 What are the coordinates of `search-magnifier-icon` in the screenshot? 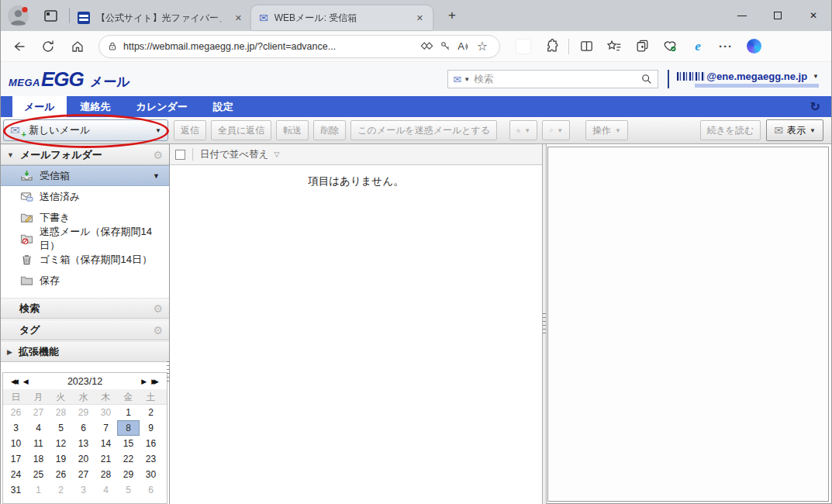 It's located at (647, 79).